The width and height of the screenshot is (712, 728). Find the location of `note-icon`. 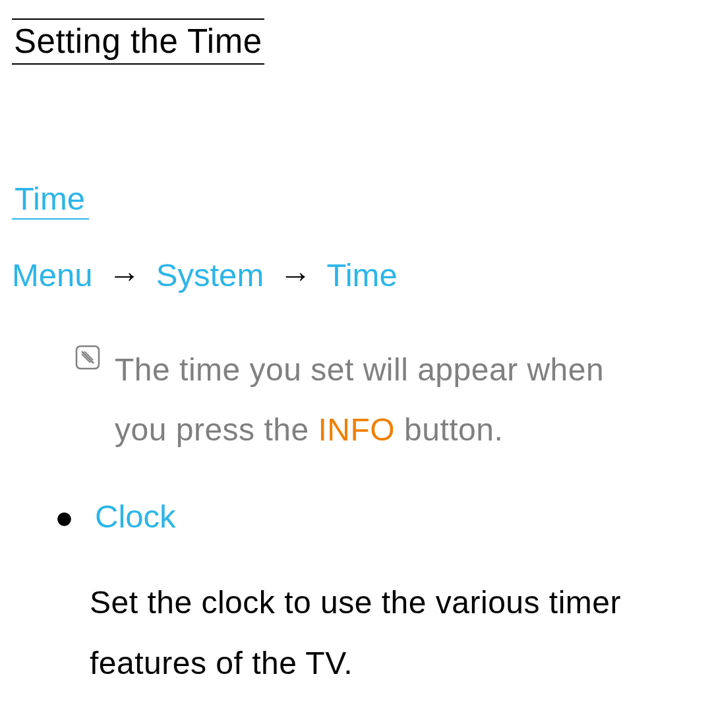

note-icon is located at coordinates (88, 357).